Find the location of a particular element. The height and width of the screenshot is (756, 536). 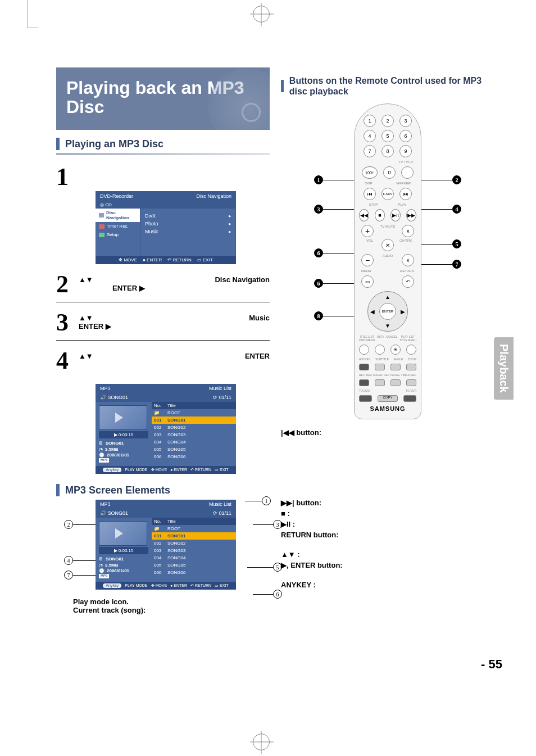

remote-btn-fadv: F.ADV is located at coordinates (388, 194).